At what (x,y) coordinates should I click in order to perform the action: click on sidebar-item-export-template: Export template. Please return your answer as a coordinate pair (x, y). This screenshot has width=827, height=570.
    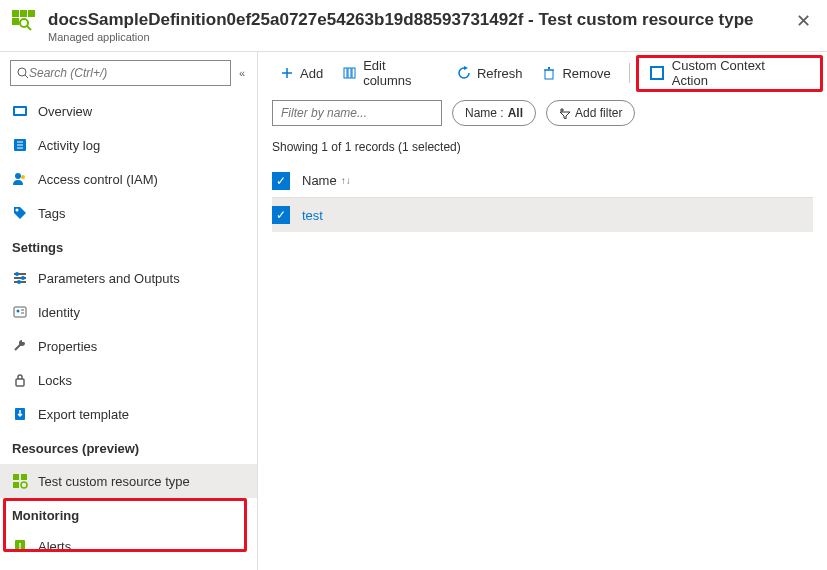
    Looking at the image, I should click on (128, 414).